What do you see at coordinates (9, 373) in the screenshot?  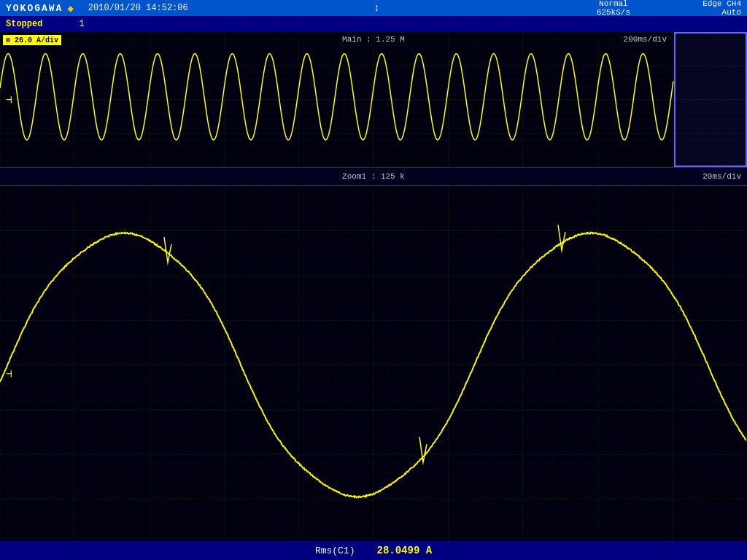 I see `ground-marker-zoom: ⊣` at bounding box center [9, 373].